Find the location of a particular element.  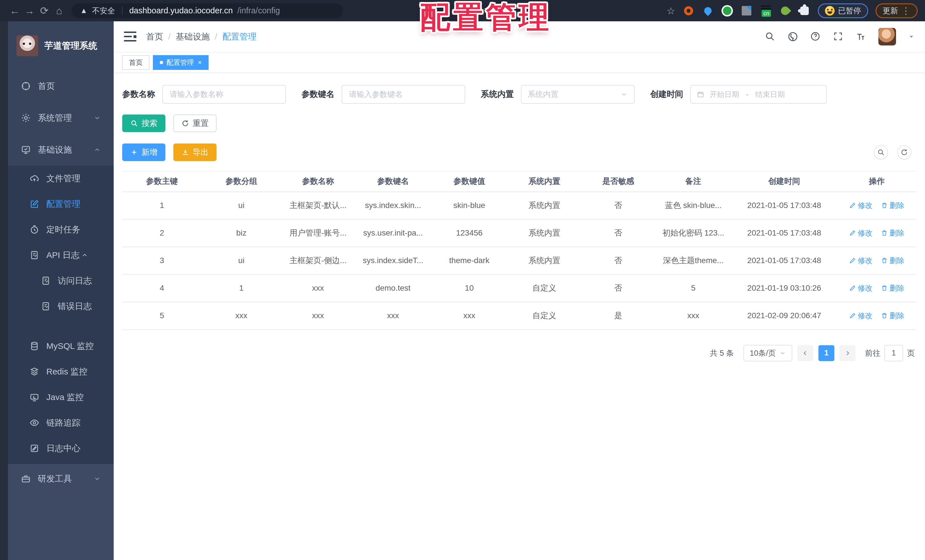

home-icon is located at coordinates (26, 86).